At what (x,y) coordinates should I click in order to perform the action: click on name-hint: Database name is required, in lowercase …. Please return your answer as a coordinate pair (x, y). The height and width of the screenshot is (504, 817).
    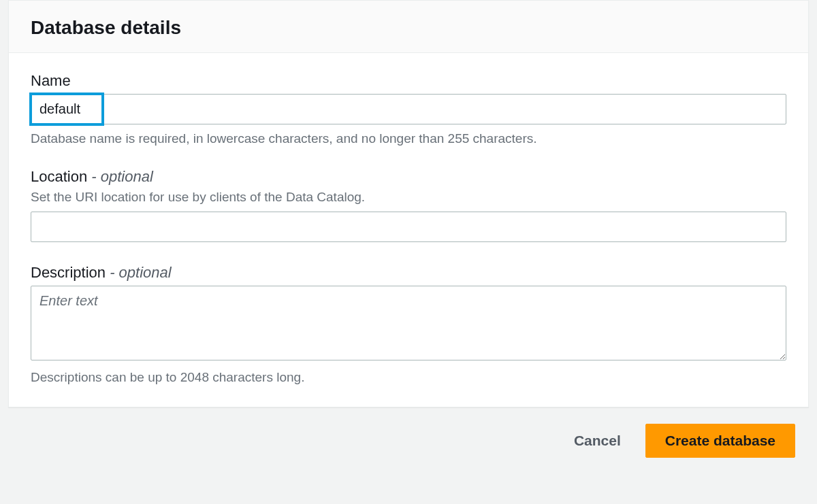
    Looking at the image, I should click on (408, 139).